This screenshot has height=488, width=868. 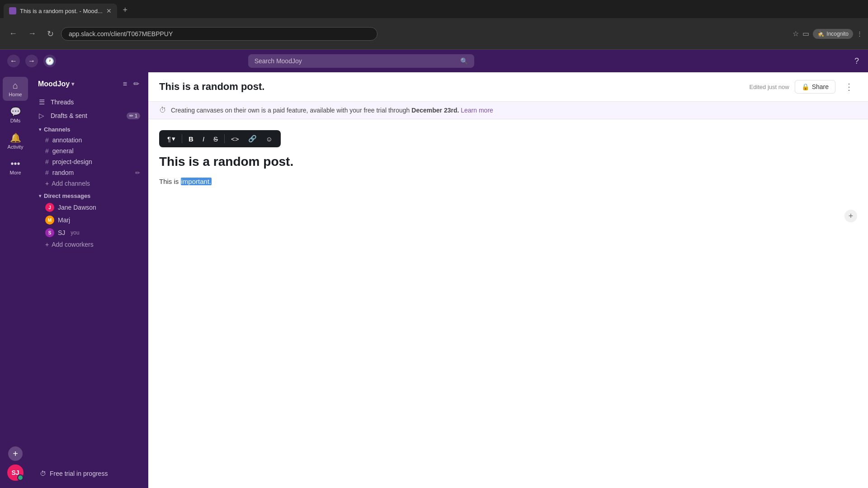 What do you see at coordinates (121, 34) in the screenshot?
I see `address-text: app.slack.com/client/T067MEBPPUY` at bounding box center [121, 34].